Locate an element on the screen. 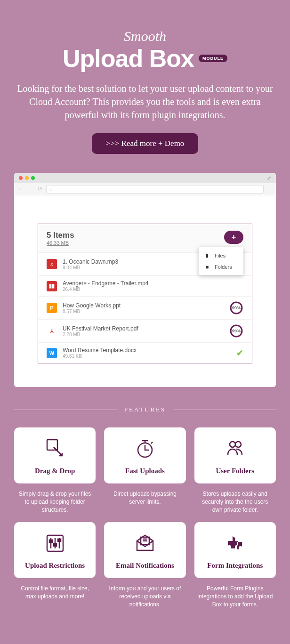 Image resolution: width=290 pixels, height=644 pixels. features-label: FEATURES is located at coordinates (145, 410).